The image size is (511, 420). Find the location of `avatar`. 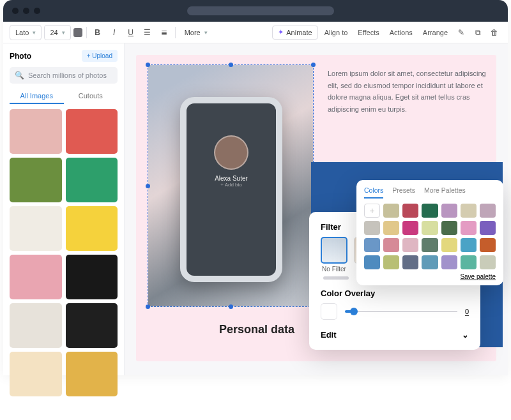

avatar is located at coordinates (231, 153).